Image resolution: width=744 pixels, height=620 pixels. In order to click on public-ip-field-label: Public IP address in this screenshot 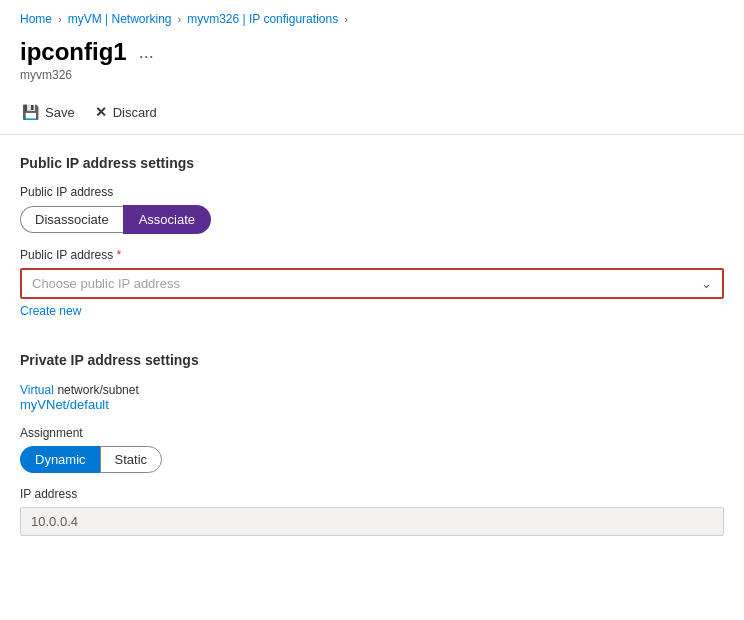, I will do `click(372, 192)`.